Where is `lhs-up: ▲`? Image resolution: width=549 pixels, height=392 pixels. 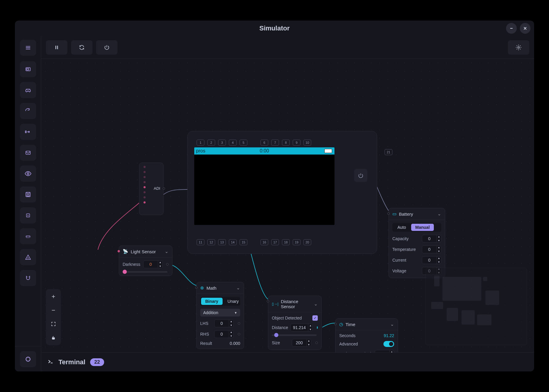 lhs-up: ▲ is located at coordinates (231, 322).